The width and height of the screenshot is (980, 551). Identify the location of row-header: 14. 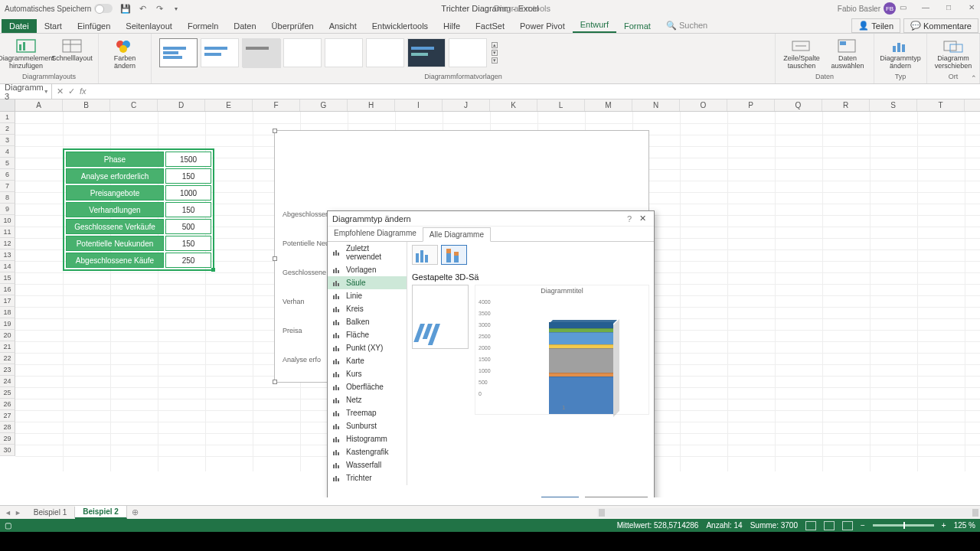
(8, 266).